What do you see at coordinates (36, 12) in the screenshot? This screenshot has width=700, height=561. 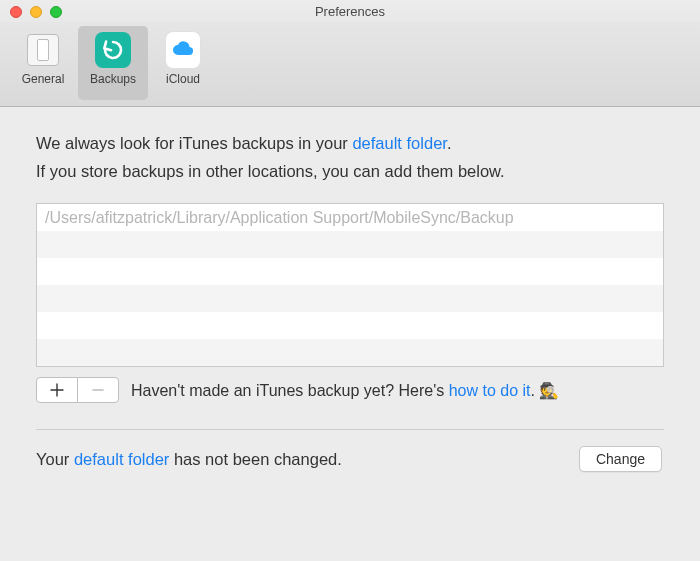 I see `window-controls` at bounding box center [36, 12].